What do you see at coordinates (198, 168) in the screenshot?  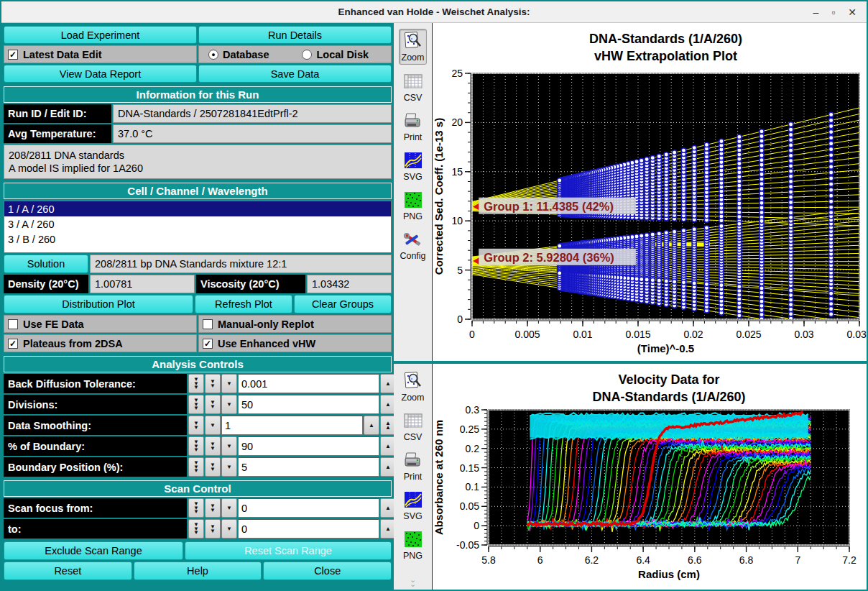 I see `run-note-line2: A model IS implied for 1A260` at bounding box center [198, 168].